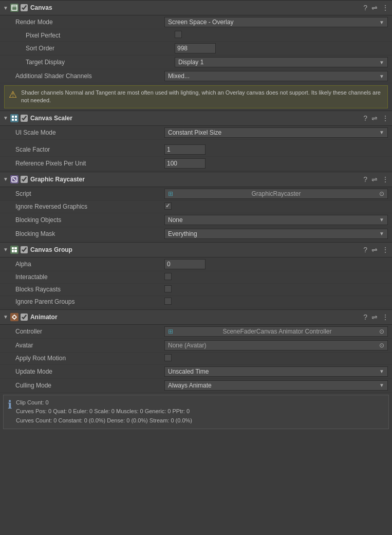 The image size is (392, 535). What do you see at coordinates (90, 302) in the screenshot?
I see `ignore-parent-groups-label: Ignore Parent Groups` at bounding box center [90, 302].